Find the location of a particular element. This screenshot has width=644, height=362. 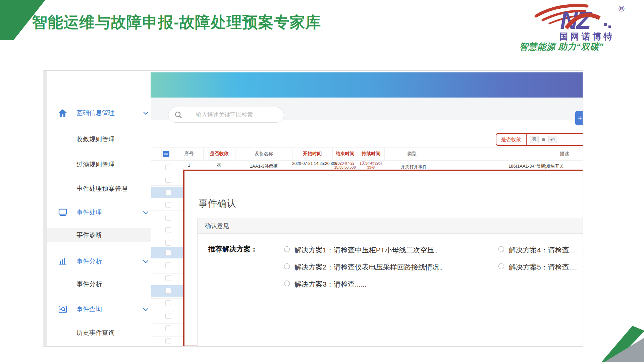

col-header-seq: 序号 is located at coordinates (189, 154).